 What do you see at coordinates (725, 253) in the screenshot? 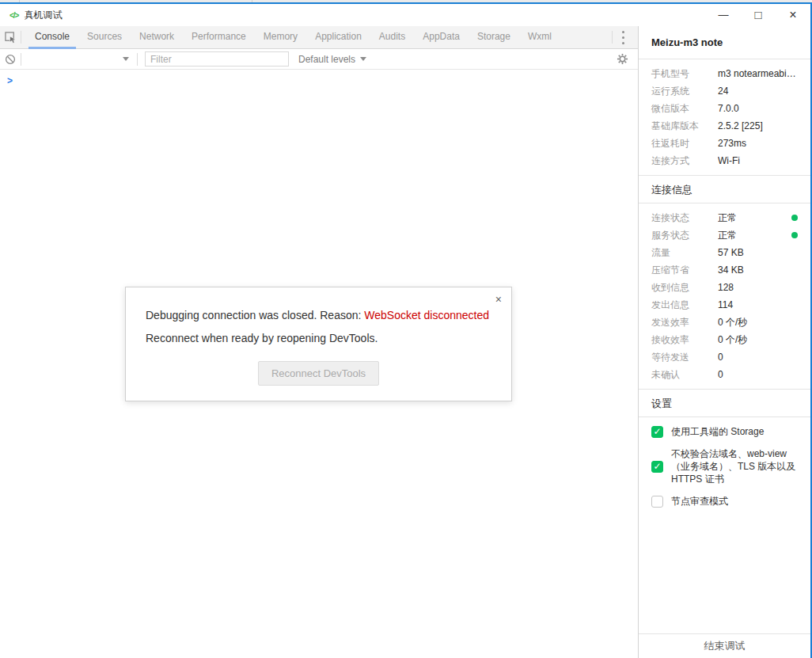
I see `info-row: 流量 57 KB` at bounding box center [725, 253].